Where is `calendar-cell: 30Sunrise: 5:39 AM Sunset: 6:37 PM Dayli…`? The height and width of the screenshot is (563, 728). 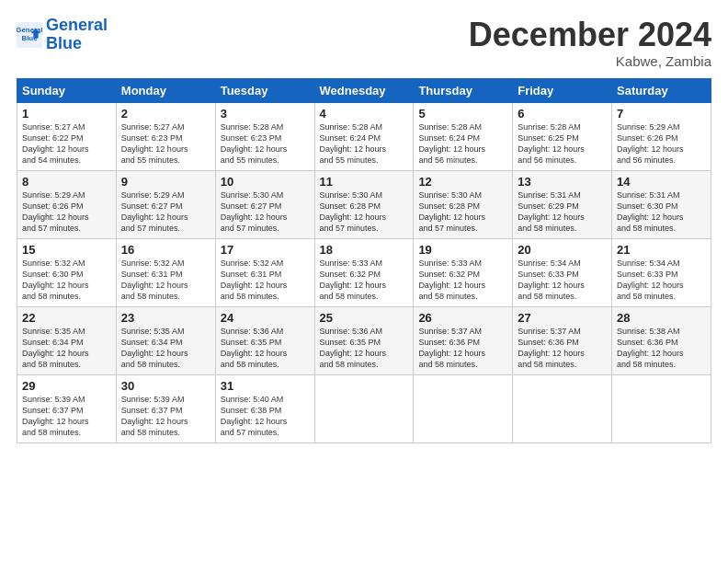
calendar-cell: 30Sunrise: 5:39 AM Sunset: 6:37 PM Dayli… is located at coordinates (165, 408).